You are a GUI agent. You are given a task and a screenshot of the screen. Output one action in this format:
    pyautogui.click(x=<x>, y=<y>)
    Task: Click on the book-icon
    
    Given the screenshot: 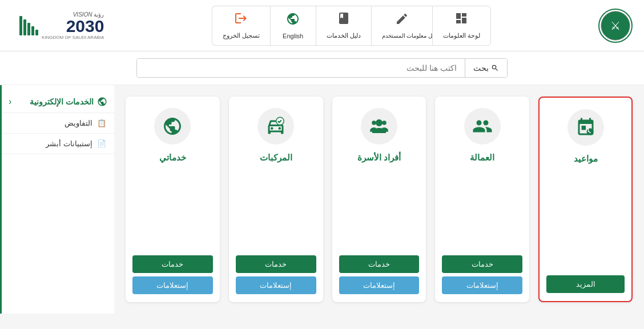 What is the action you would take?
    pyautogui.click(x=344, y=20)
    